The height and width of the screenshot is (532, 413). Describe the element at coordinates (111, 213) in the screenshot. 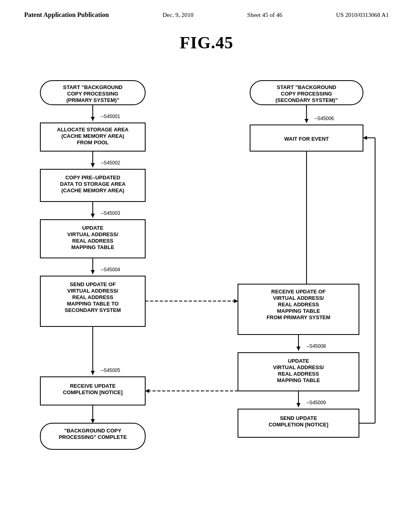

I see `s45003-label: –S45003` at that location.